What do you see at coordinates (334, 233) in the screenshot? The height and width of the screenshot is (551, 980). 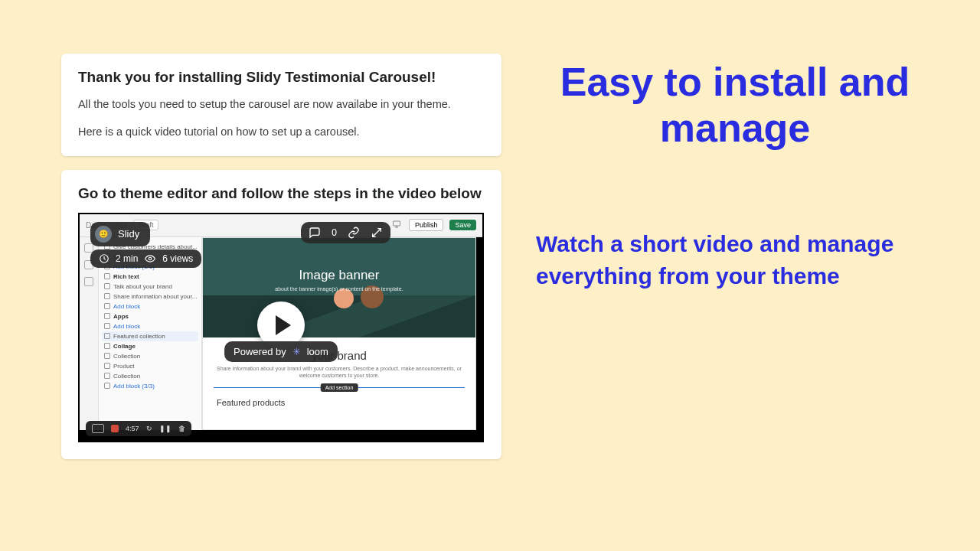 I see `comment-count: 0` at bounding box center [334, 233].